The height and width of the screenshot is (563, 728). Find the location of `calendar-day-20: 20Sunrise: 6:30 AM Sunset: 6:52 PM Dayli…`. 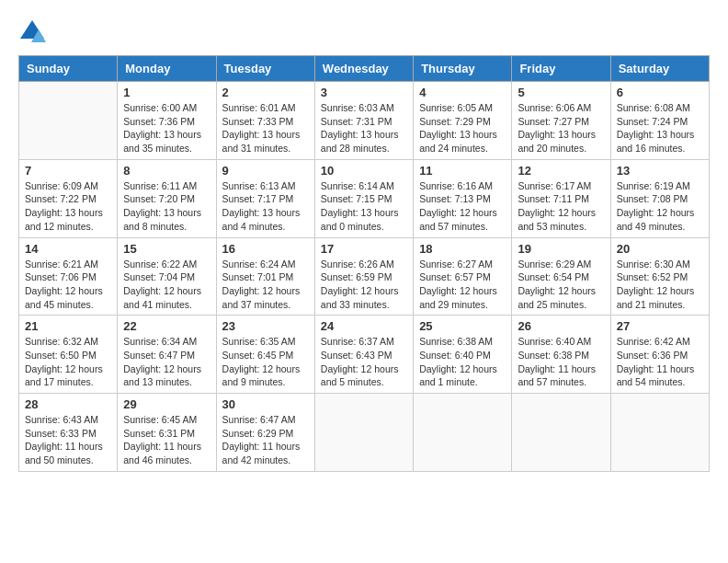

calendar-day-20: 20Sunrise: 6:30 AM Sunset: 6:52 PM Dayli… is located at coordinates (660, 276).